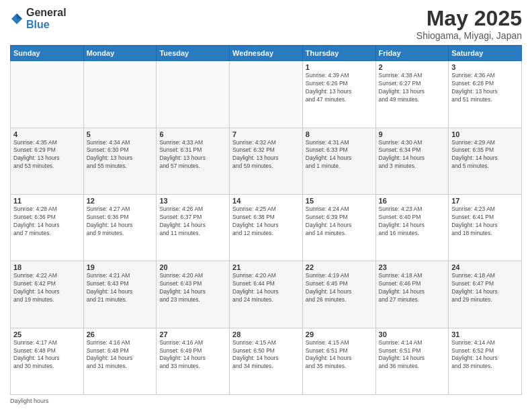  I want to click on day-number: 23, so click(412, 267).